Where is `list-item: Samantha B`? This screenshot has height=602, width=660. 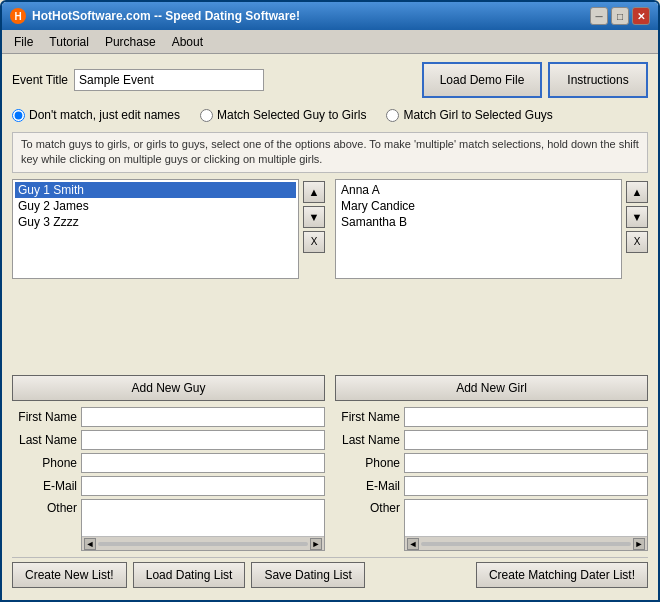
list-item: Samantha B is located at coordinates (478, 222).